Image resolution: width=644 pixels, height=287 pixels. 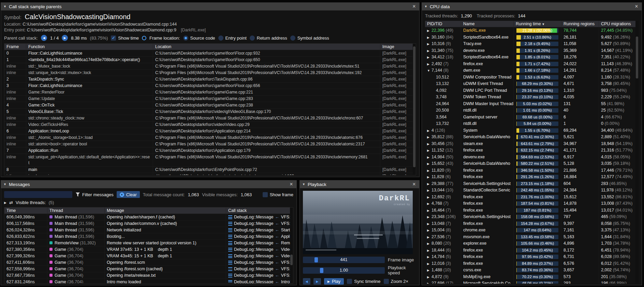 What do you see at coordinates (310, 38) in the screenshot?
I see `radio-symbol-address: Symbol address` at bounding box center [310, 38].